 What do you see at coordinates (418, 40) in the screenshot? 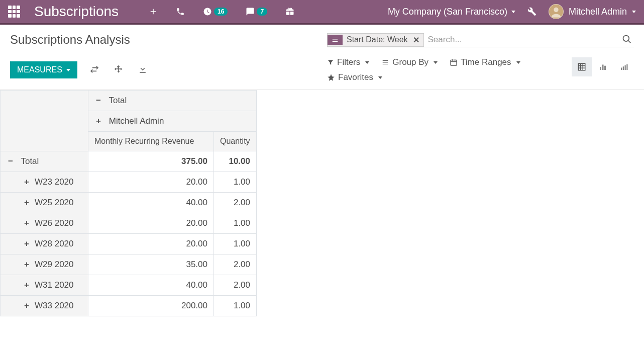
I see `search-facet-remove: ✕` at bounding box center [418, 40].